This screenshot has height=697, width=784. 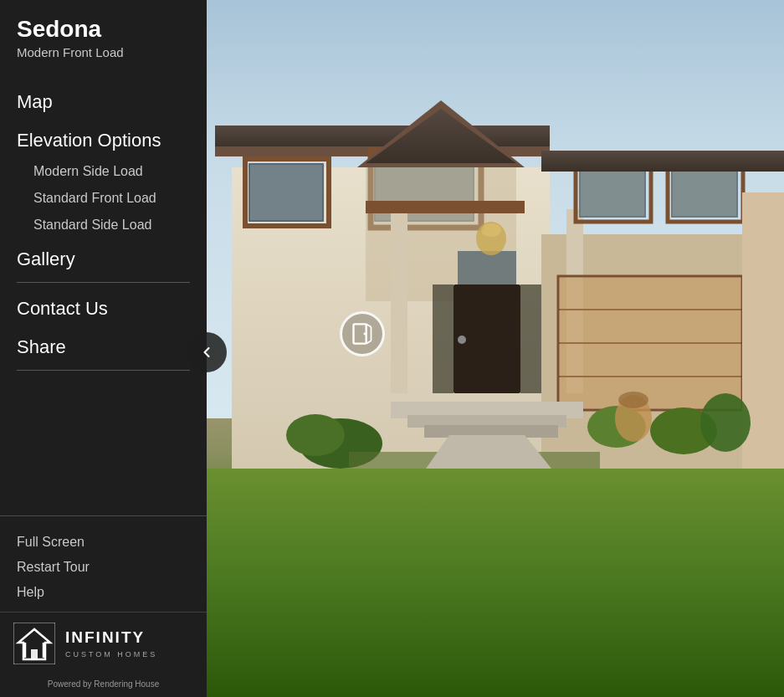 I want to click on elevation-standard-side-load: Standard Side Load, so click(x=104, y=225).